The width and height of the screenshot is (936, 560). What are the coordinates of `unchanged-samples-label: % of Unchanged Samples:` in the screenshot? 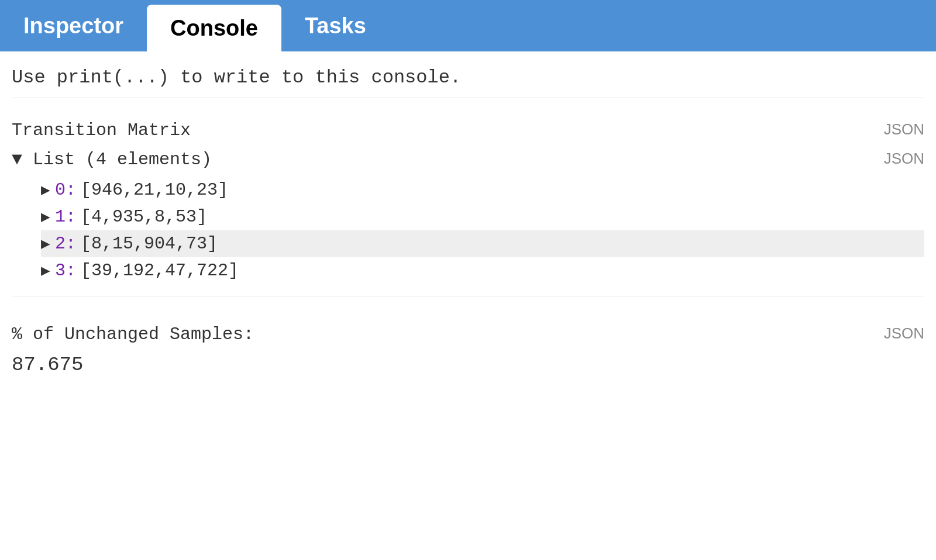 It's located at (133, 334).